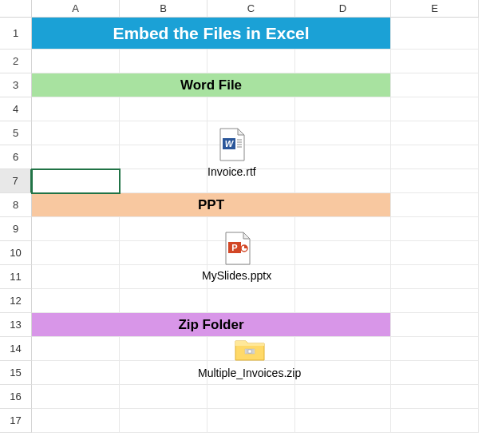 The width and height of the screenshot is (498, 448). Describe the element at coordinates (235, 248) in the screenshot. I see `svg-text: P` at that location.